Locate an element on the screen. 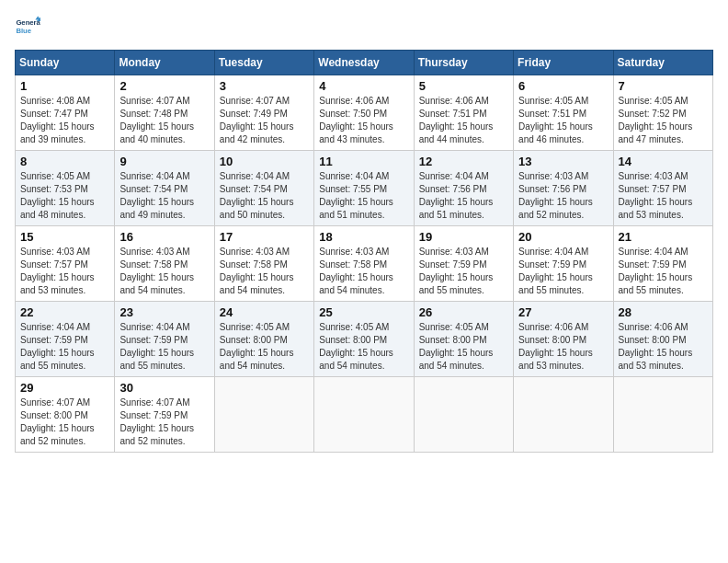 This screenshot has height=563, width=728. day-number: 12 is located at coordinates (463, 162).